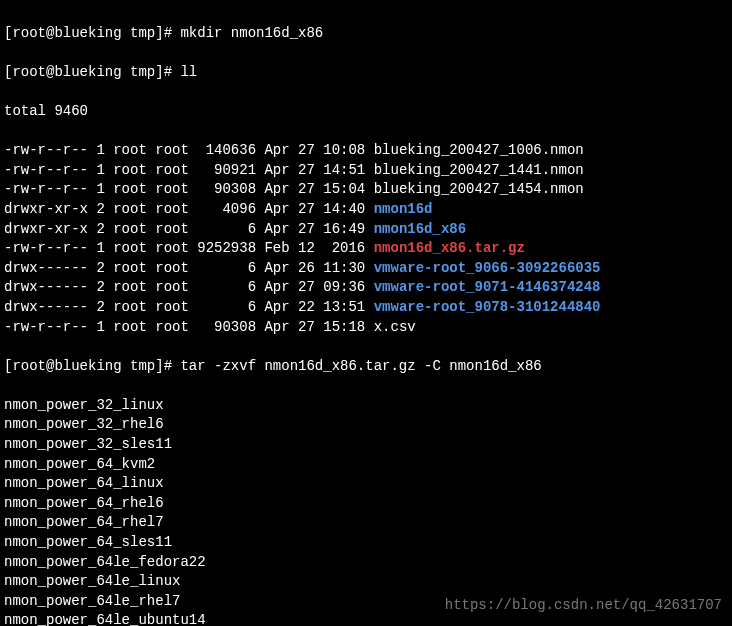 Image resolution: width=732 pixels, height=626 pixels. What do you see at coordinates (366, 504) in the screenshot?
I see `tar-entry: nmon_power_64_rhel6` at bounding box center [366, 504].